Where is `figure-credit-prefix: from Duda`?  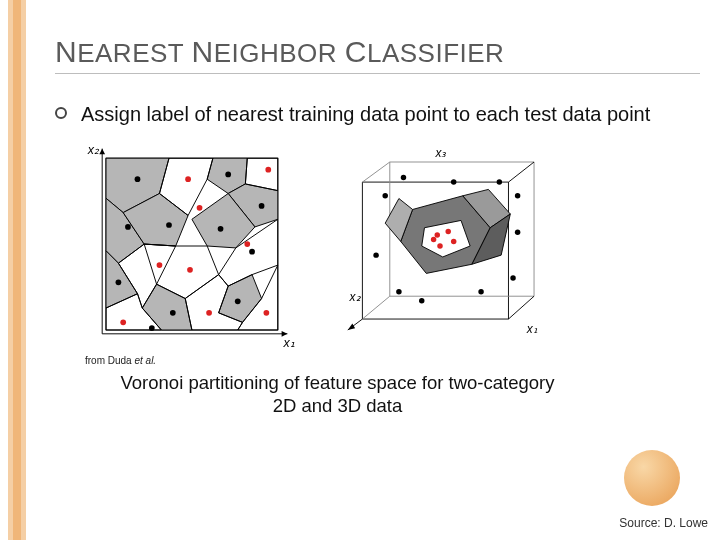
figure-credit-prefix: from Duda is located at coordinates (110, 360).